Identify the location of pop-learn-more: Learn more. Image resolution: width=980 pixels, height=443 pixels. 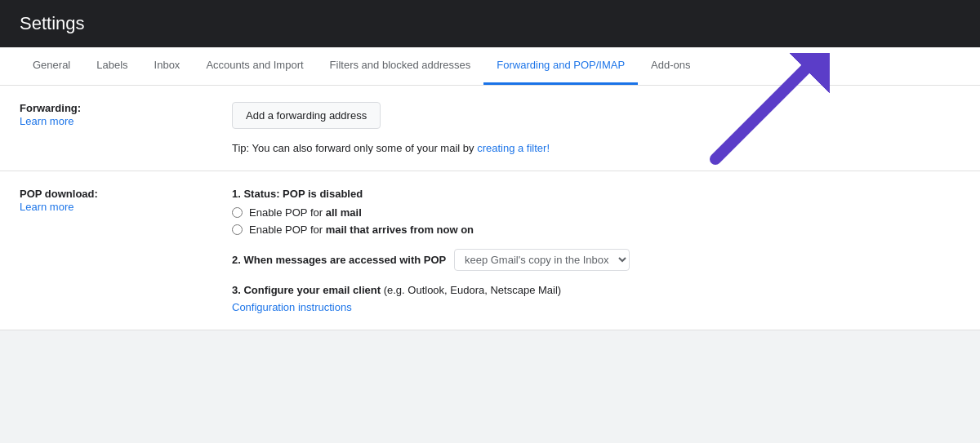
(47, 207).